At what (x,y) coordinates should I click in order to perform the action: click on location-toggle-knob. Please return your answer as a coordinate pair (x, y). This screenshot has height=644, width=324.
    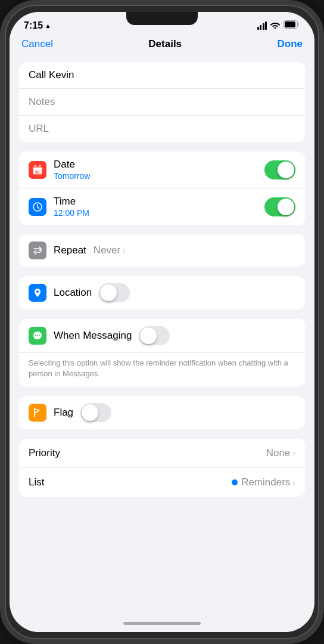
    Looking at the image, I should click on (108, 293).